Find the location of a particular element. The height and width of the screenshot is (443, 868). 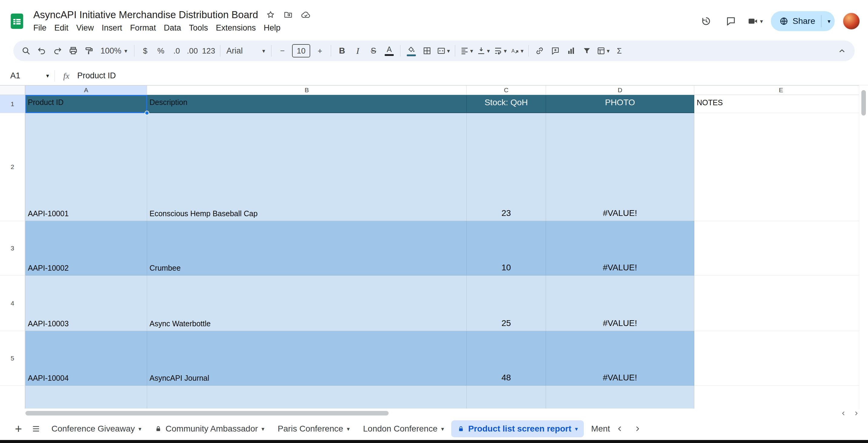

redo-icon is located at coordinates (57, 51).